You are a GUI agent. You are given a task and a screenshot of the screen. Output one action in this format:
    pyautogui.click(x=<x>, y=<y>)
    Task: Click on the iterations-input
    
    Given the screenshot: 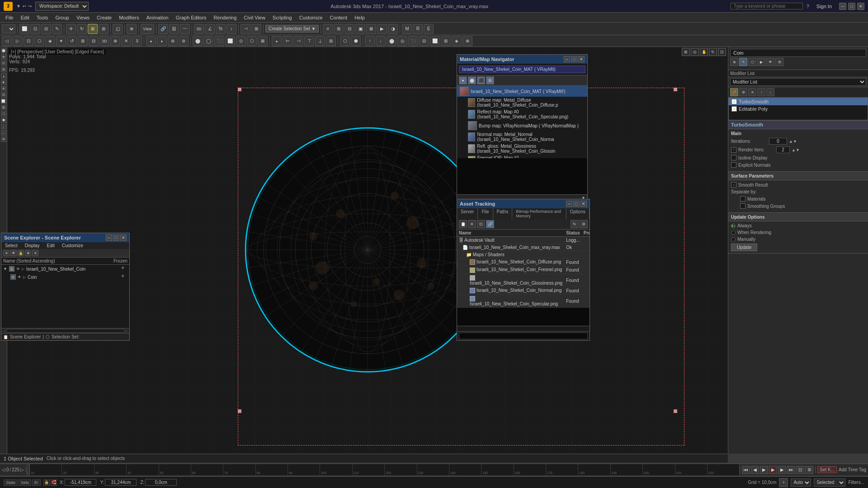 What is the action you would take?
    pyautogui.click(x=778, y=141)
    